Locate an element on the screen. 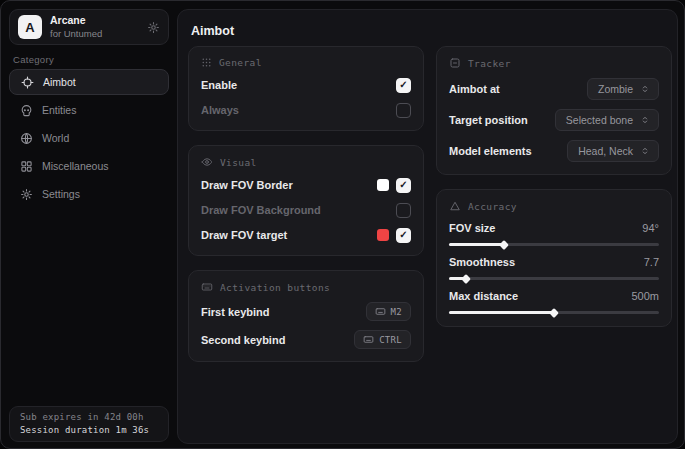 The height and width of the screenshot is (449, 685). page-title: Aimbot is located at coordinates (212, 31).